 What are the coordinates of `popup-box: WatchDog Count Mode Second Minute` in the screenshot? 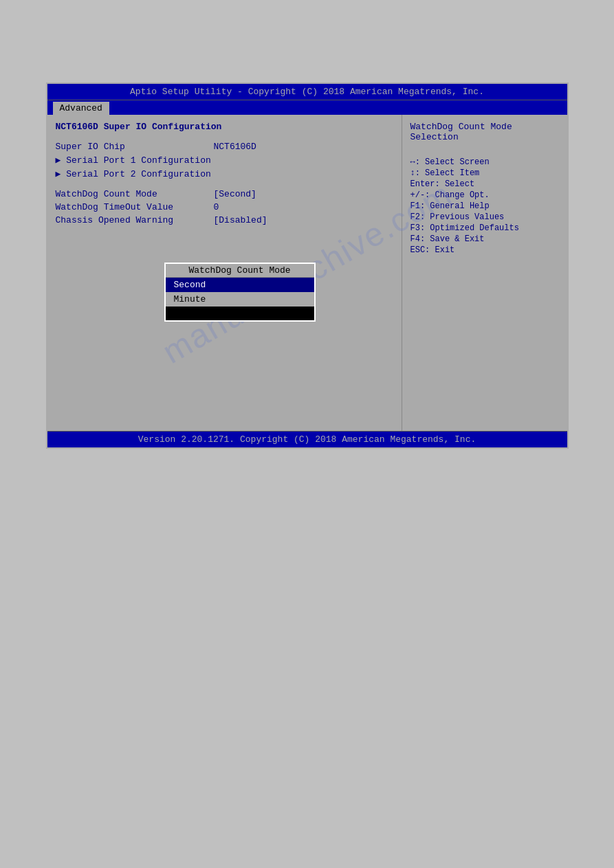 It's located at (240, 292).